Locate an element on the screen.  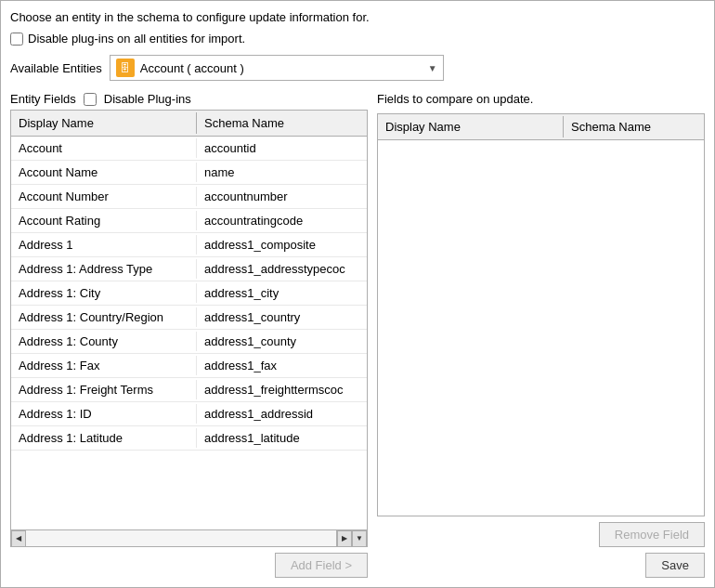
disable-plugins-entity-checkbox is located at coordinates (90, 99).